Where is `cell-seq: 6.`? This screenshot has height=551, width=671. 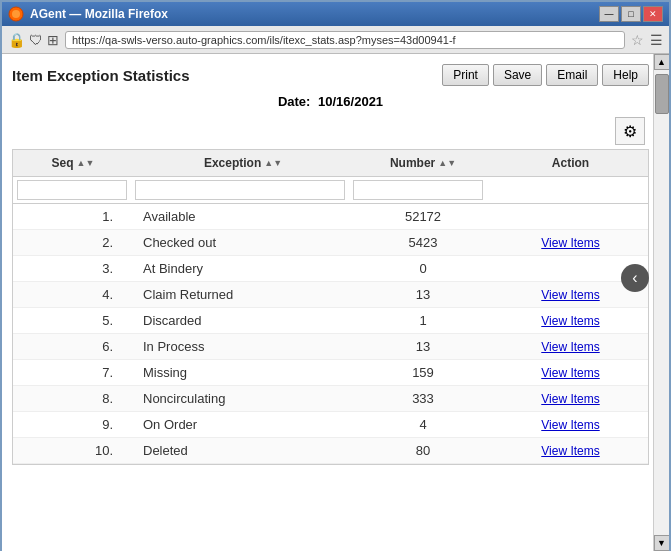 cell-seq: 6. is located at coordinates (73, 346).